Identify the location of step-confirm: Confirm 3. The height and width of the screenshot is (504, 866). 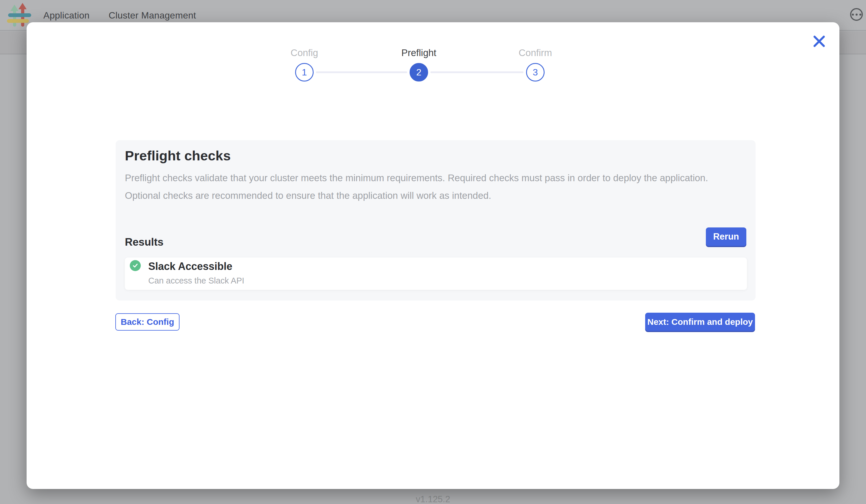
(535, 64).